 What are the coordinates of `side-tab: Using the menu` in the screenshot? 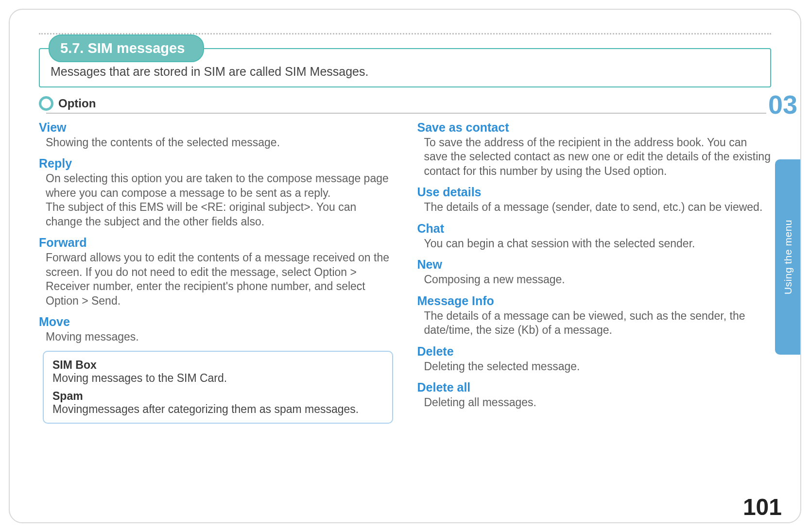 It's located at (788, 257).